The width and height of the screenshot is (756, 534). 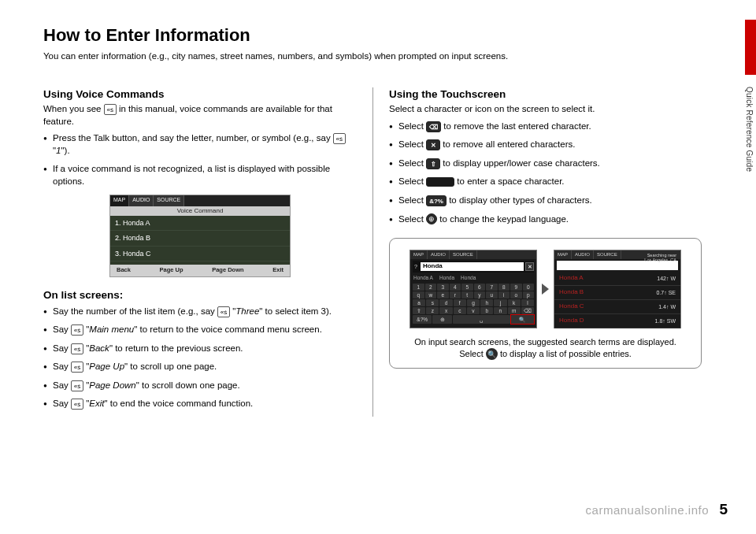 What do you see at coordinates (545, 164) in the screenshot?
I see `bullet-item: Select ⇧ to display upper/lower case cha…` at bounding box center [545, 164].